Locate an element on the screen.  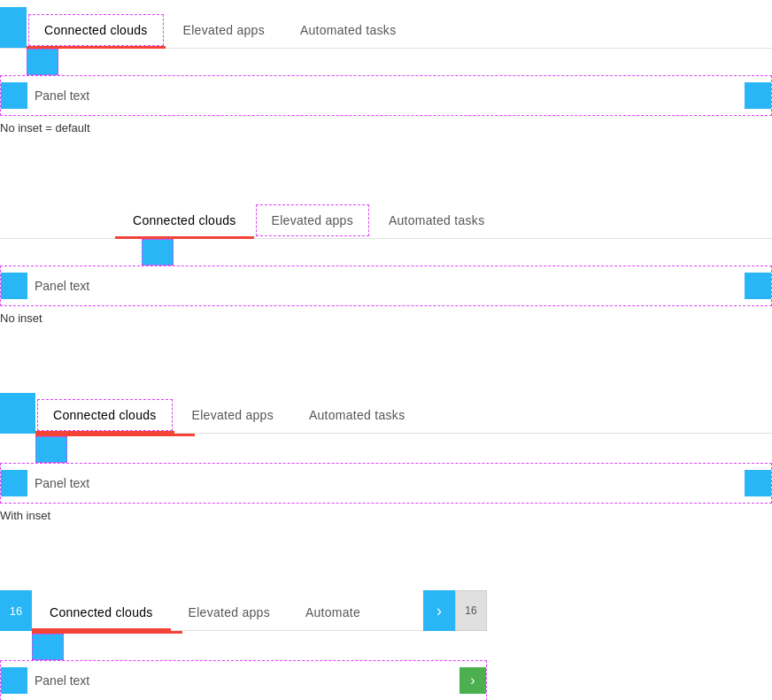
panel-4: Panel text › is located at coordinates (243, 680).